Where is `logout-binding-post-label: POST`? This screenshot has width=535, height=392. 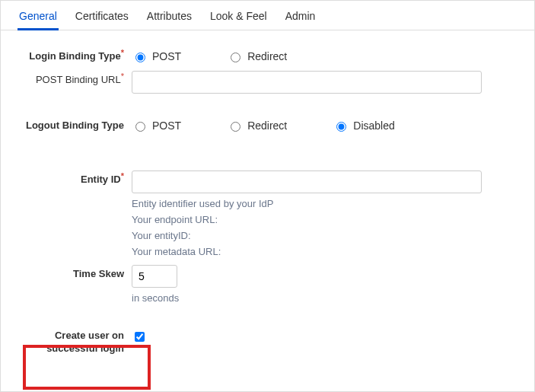 logout-binding-post-label: POST is located at coordinates (167, 126).